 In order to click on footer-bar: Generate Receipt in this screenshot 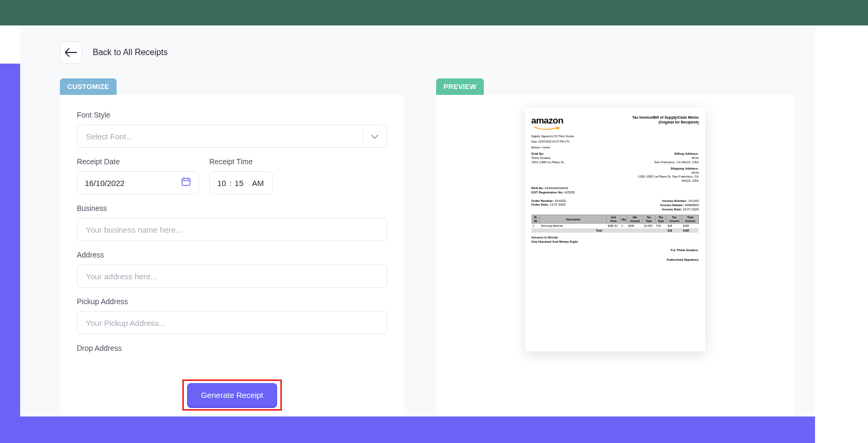, I will do `click(232, 396)`.